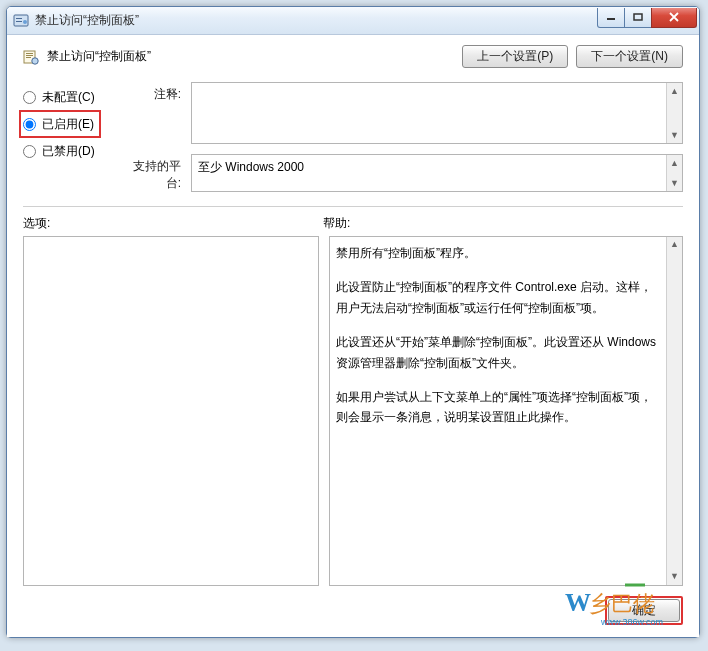 The width and height of the screenshot is (708, 651). Describe the element at coordinates (353, 610) in the screenshot. I see `footer: 确定 W 乡巴佬 www.386w.com` at that location.